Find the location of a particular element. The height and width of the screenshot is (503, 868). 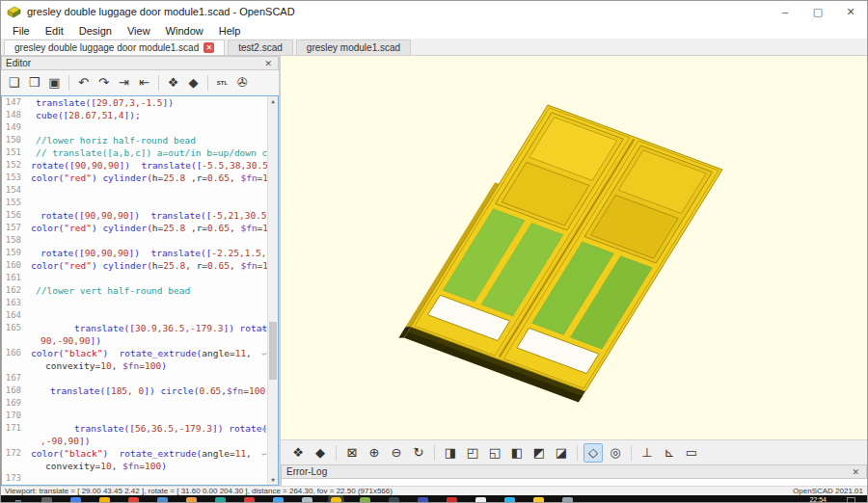

taskbar-tray-icon is located at coordinates (851, 500).